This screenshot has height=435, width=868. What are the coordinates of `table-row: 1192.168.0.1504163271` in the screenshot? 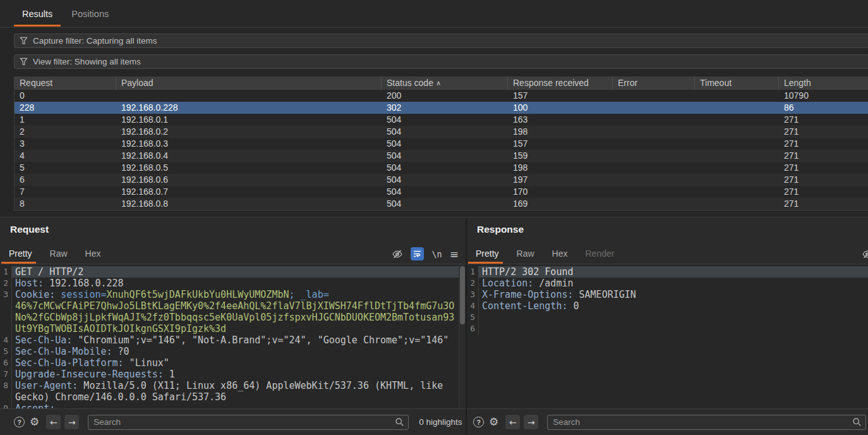 It's located at (441, 120).